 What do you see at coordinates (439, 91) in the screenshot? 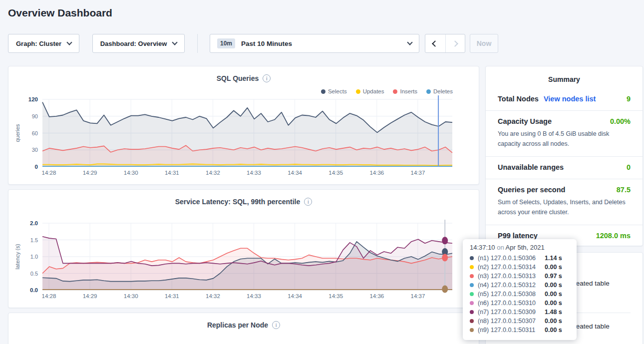
I see `legend-item-deletes: Deletes` at bounding box center [439, 91].